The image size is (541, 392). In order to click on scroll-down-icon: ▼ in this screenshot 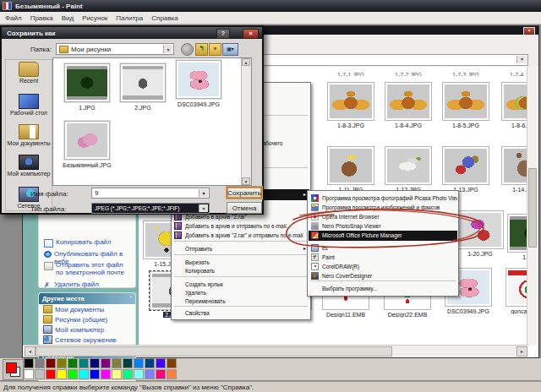, I will do `click(246, 181)`.